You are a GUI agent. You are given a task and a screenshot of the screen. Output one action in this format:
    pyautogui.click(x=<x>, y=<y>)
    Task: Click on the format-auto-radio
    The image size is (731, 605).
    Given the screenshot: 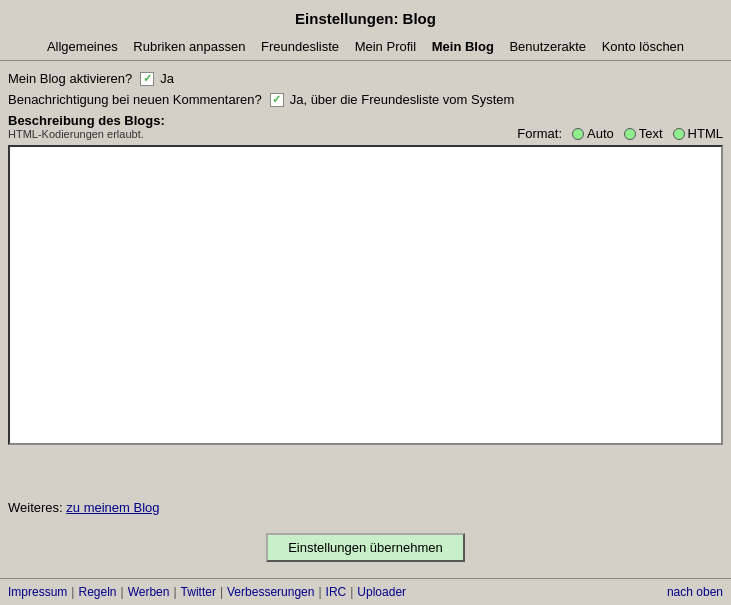 What is the action you would take?
    pyautogui.click(x=578, y=134)
    